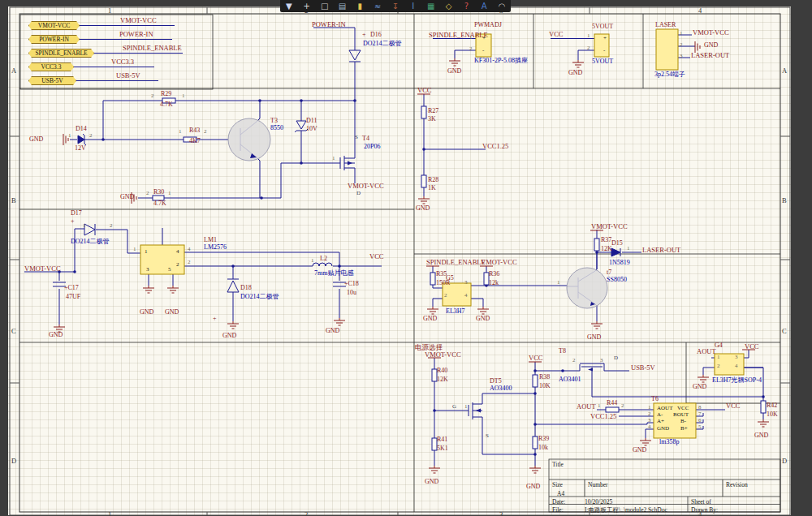 The image size is (812, 516). What do you see at coordinates (195, 131) in the screenshot?
I see `designator-r43: R43` at bounding box center [195, 131].